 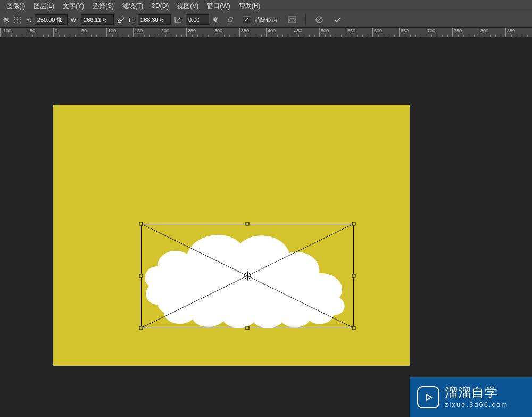 I want to click on divider, so click(x=305, y=20).